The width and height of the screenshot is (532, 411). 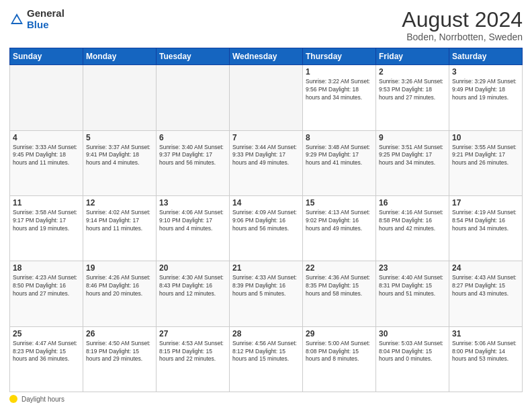 What do you see at coordinates (46, 26) in the screenshot?
I see `logo-blue: Blue` at bounding box center [46, 26].